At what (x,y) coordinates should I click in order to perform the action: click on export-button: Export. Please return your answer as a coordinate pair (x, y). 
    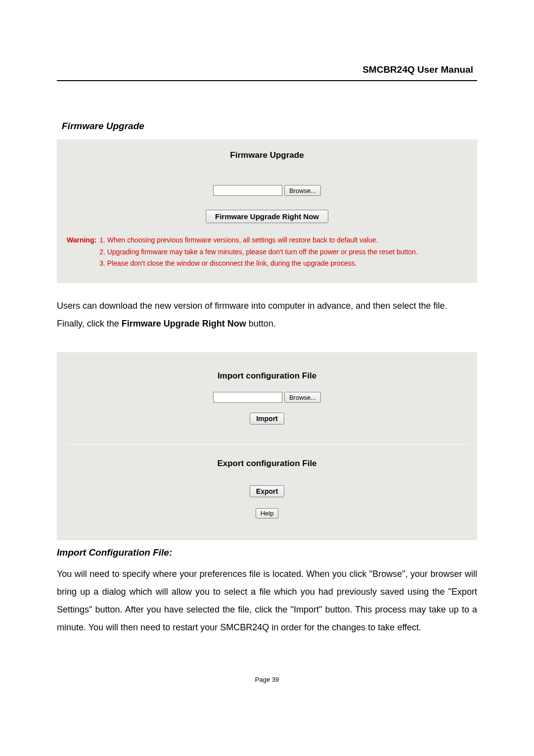
    Looking at the image, I should click on (267, 491).